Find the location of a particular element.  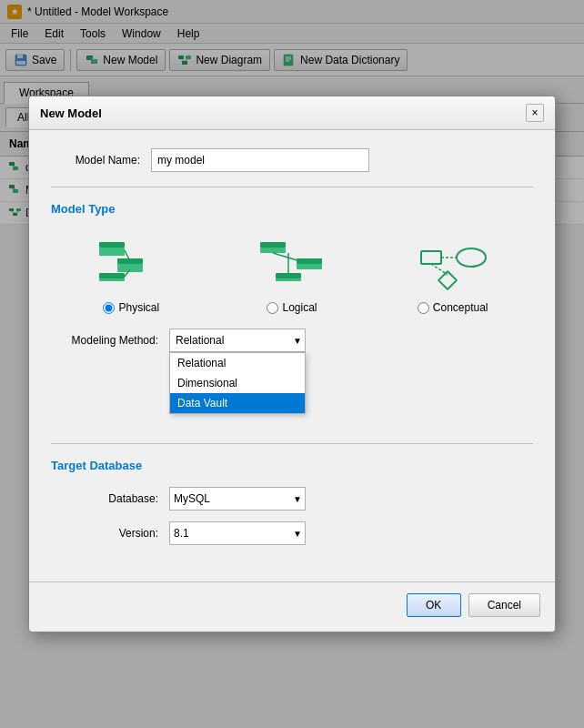

database-wrapper: MySQL PostgreSQL Oracle SQL Server ▼ is located at coordinates (237, 499).